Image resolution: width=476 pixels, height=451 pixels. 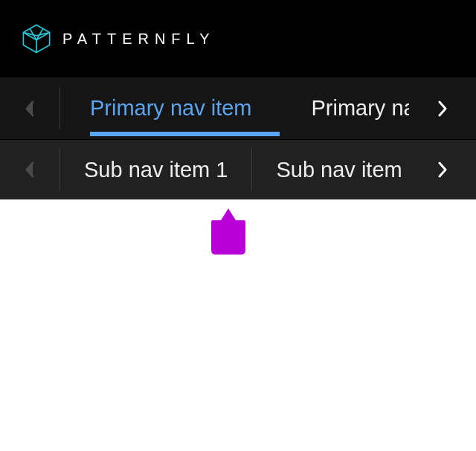 I want to click on pointer-marker-icon, so click(x=228, y=231).